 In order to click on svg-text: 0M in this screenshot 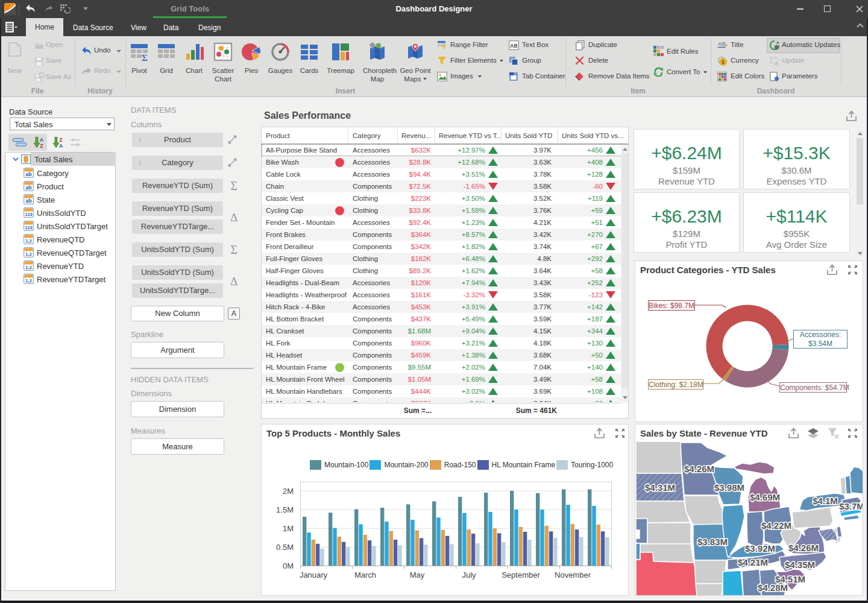, I will do `click(288, 566)`.